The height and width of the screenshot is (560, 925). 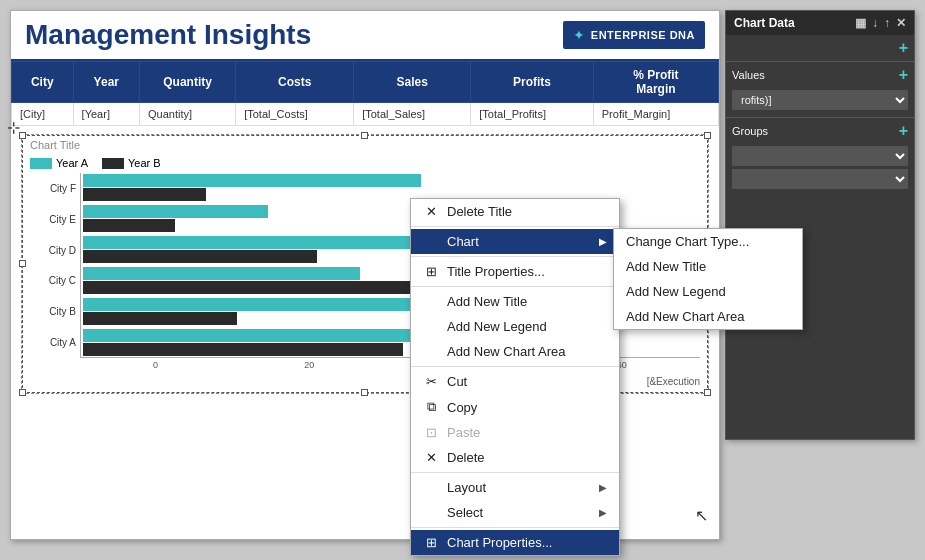 What do you see at coordinates (53, 220) in the screenshot?
I see `y-label-5: City E` at bounding box center [53, 220].